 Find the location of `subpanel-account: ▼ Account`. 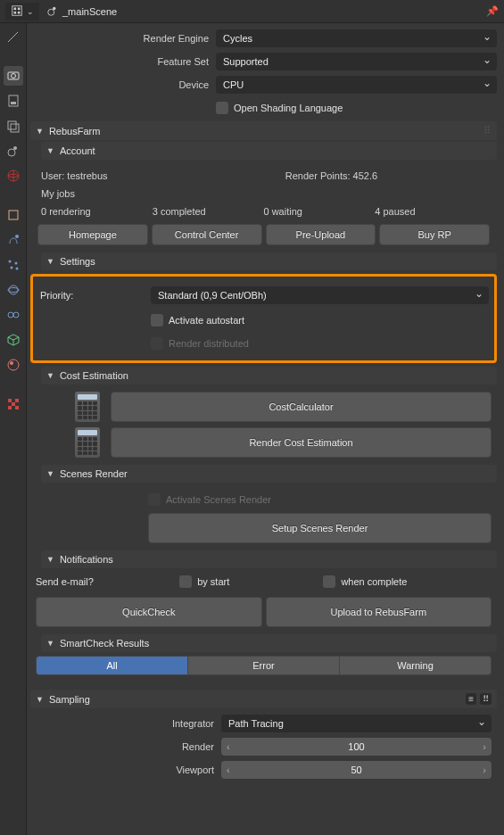

subpanel-account: ▼ Account is located at coordinates (269, 151).